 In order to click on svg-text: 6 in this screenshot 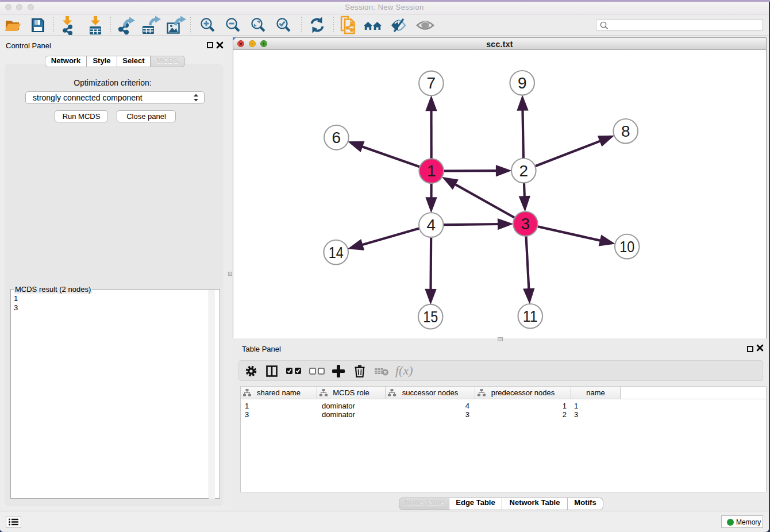, I will do `click(337, 138)`.